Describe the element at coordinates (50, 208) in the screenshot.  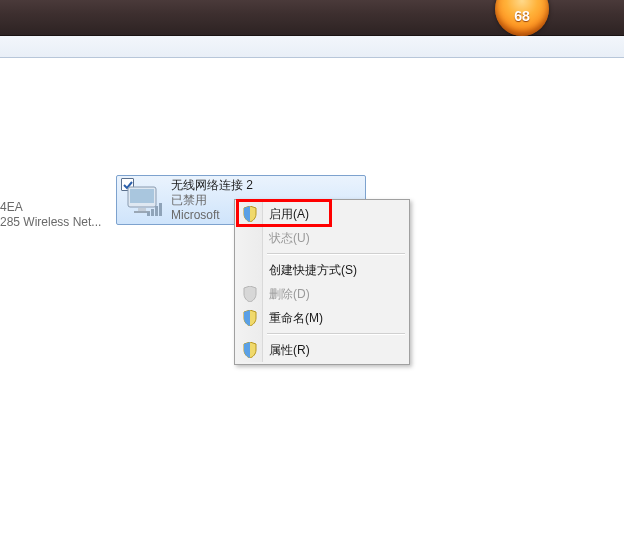
I see `partial-line1: 4EA` at that location.